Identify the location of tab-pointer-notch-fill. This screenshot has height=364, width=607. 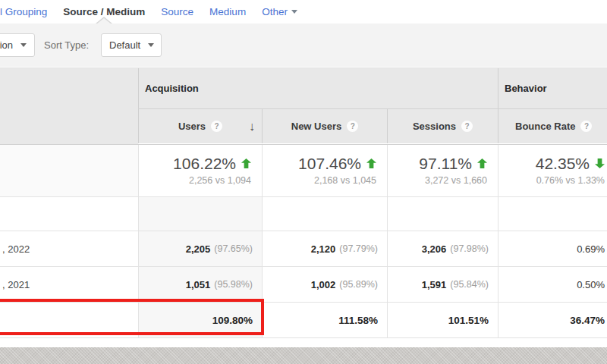
(104, 21).